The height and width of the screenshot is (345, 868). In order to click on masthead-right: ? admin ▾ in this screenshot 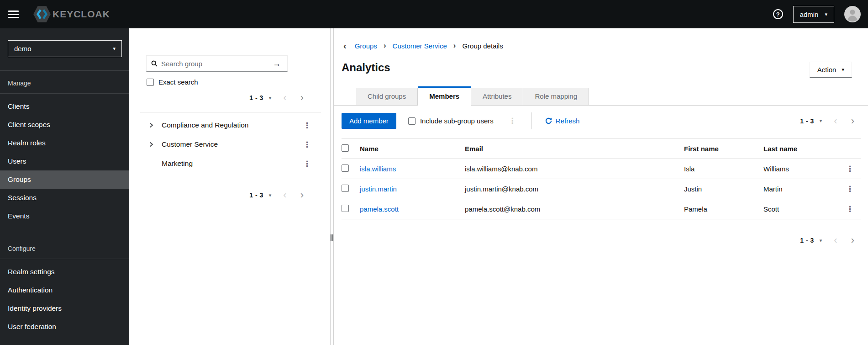, I will do `click(817, 15)`.